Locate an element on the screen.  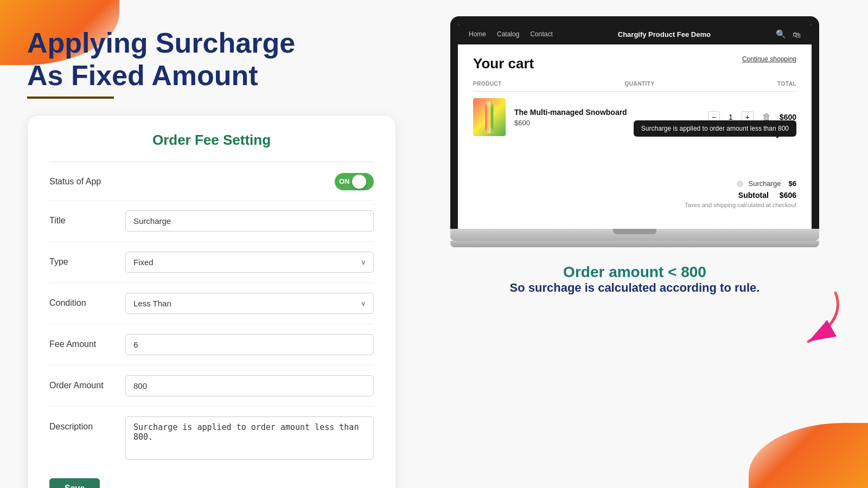
surcharge-dot is located at coordinates (740, 184).